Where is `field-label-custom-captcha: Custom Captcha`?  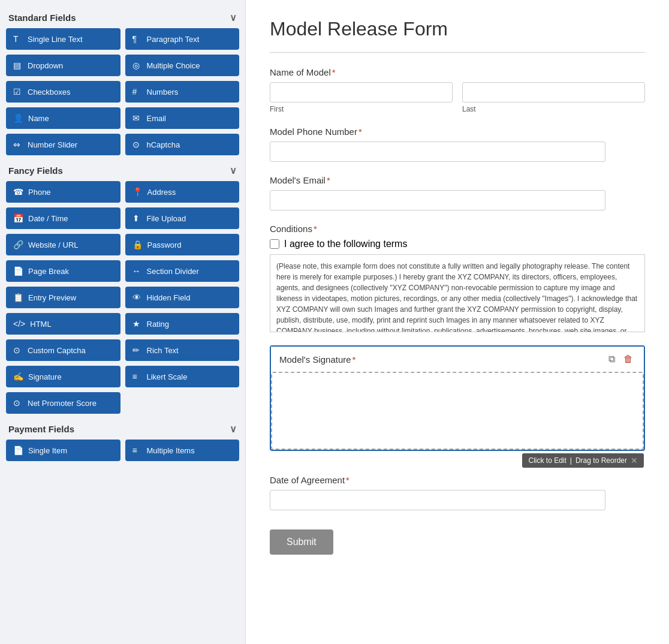 field-label-custom-captcha: Custom Captcha is located at coordinates (56, 350).